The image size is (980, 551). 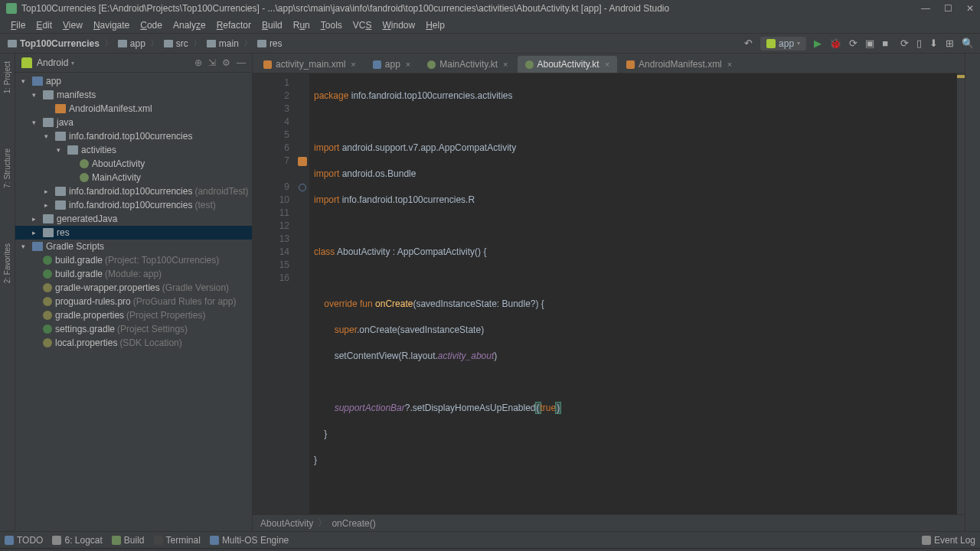 I want to click on tree-build-gradle-mod: build.gradle, so click(x=79, y=274).